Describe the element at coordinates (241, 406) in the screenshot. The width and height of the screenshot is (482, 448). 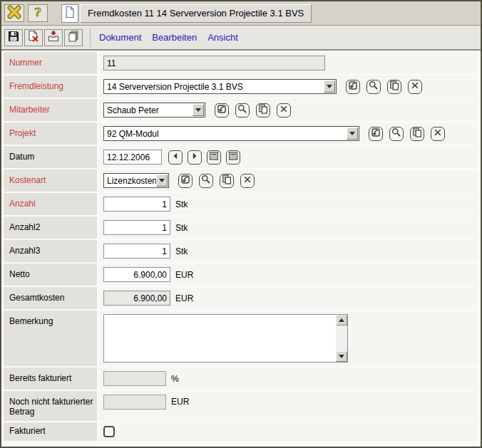
I see `form-row-noch-nicht-fakturiert: Noch nicht fakturierter Betrag EUR` at that location.